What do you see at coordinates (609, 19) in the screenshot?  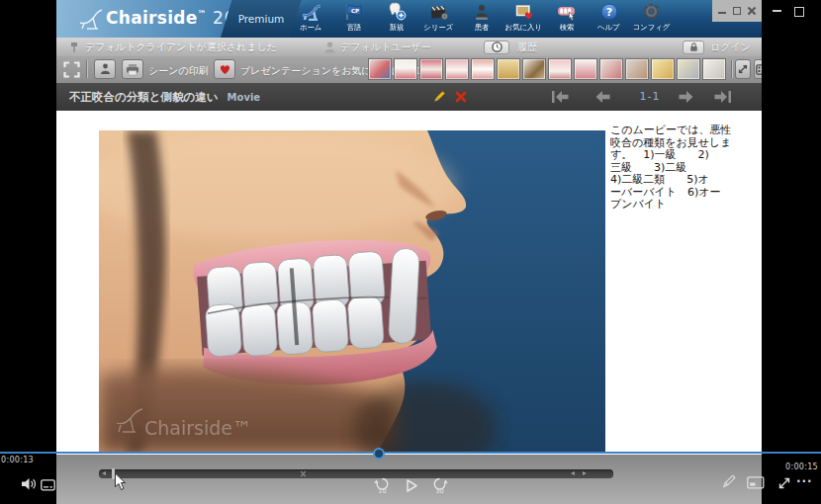 I see `nav-help: ? ヘルプ` at bounding box center [609, 19].